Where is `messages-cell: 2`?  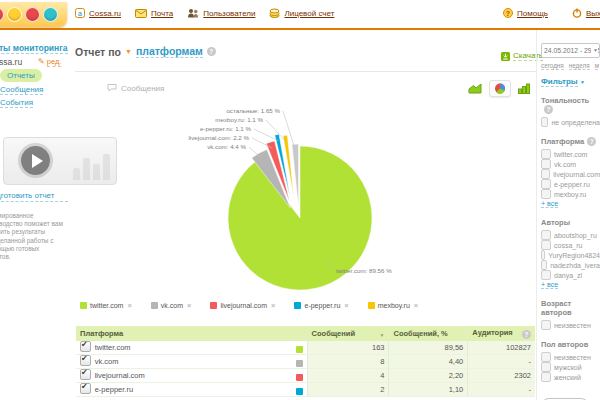 messages-cell: 2 is located at coordinates (348, 390).